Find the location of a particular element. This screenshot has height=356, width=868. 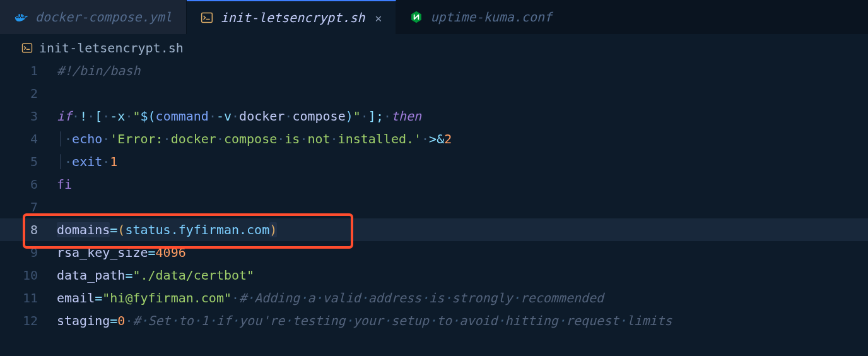

tab-label: init-letsencrypt.sh is located at coordinates (293, 18).